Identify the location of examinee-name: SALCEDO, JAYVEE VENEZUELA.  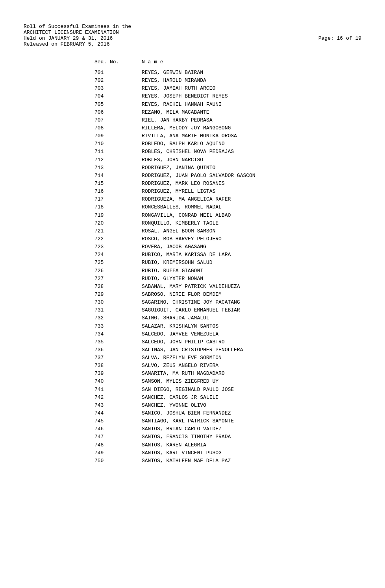
(240, 334).